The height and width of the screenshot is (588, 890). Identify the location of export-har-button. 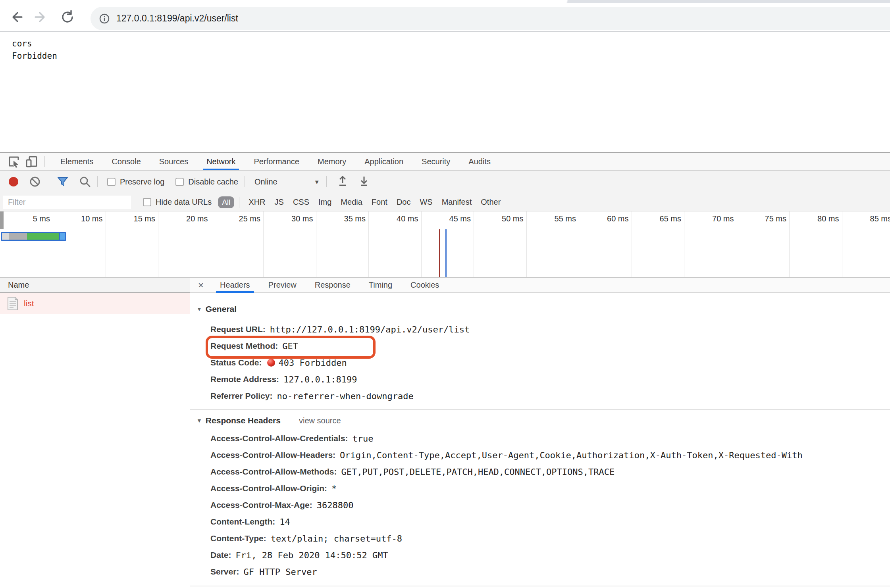
(364, 182).